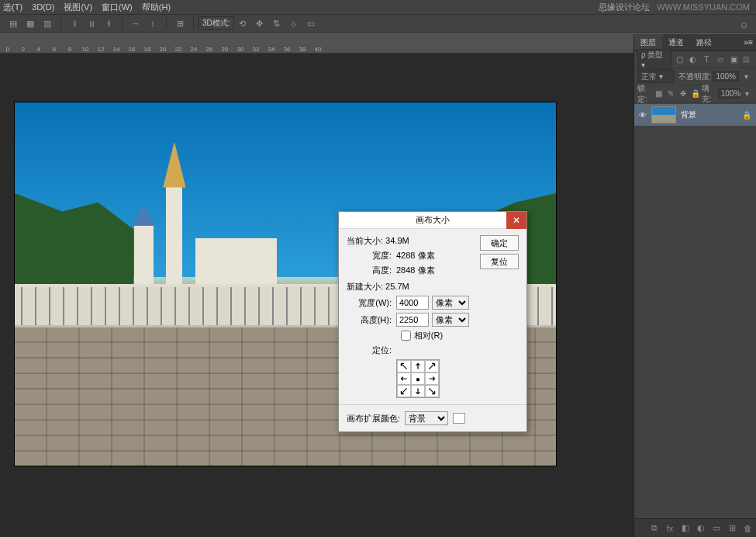 The width and height of the screenshot is (756, 537). I want to click on tab-layers: 图层, so click(648, 42).